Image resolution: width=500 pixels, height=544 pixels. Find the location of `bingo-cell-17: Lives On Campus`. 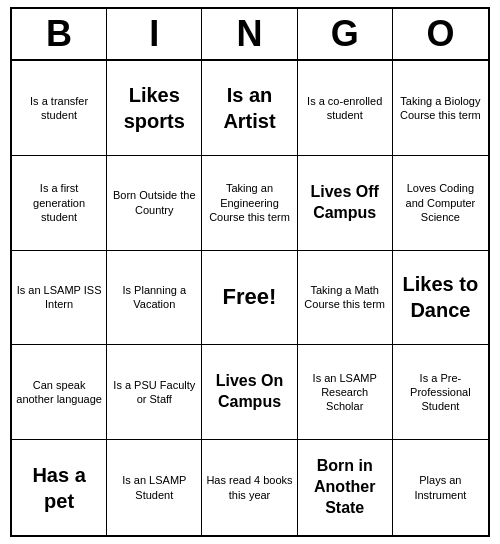

bingo-cell-17: Lives On Campus is located at coordinates (250, 392).